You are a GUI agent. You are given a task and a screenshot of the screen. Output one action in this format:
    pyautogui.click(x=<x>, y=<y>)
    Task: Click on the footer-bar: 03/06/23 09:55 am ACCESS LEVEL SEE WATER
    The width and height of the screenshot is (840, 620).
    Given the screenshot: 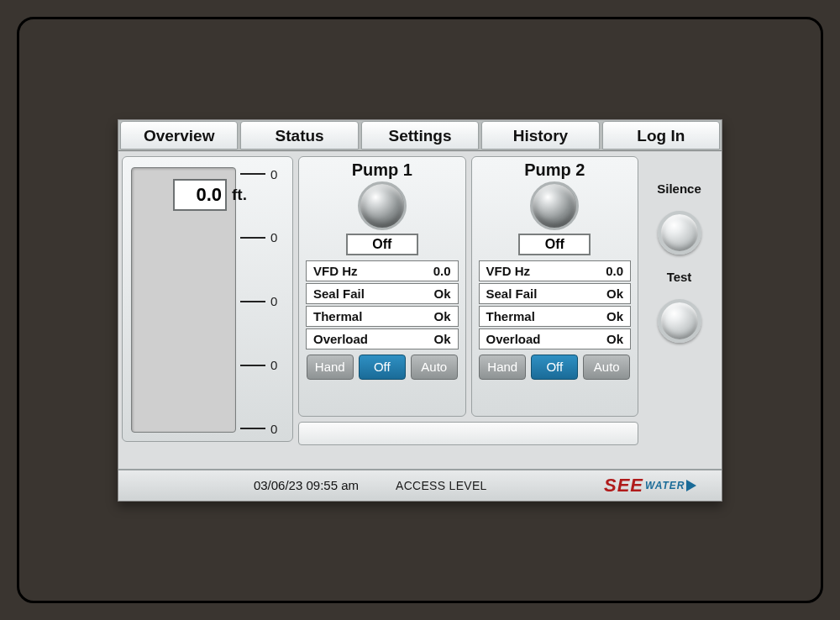 What is the action you would take?
    pyautogui.click(x=420, y=485)
    